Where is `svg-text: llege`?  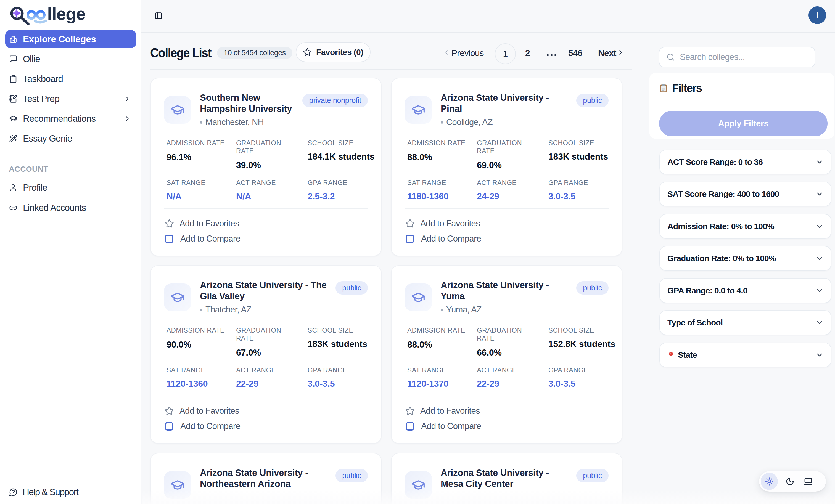
svg-text: llege is located at coordinates (66, 14).